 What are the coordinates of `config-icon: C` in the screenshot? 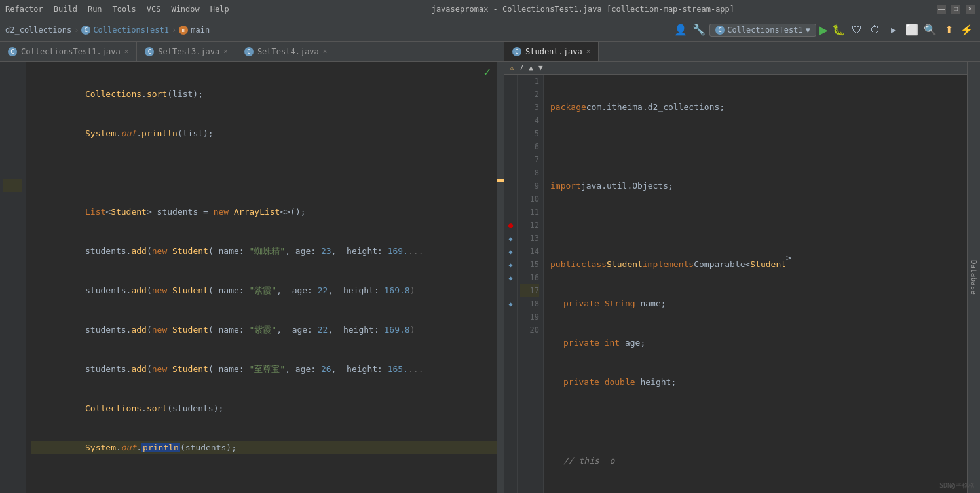 It's located at (720, 30).